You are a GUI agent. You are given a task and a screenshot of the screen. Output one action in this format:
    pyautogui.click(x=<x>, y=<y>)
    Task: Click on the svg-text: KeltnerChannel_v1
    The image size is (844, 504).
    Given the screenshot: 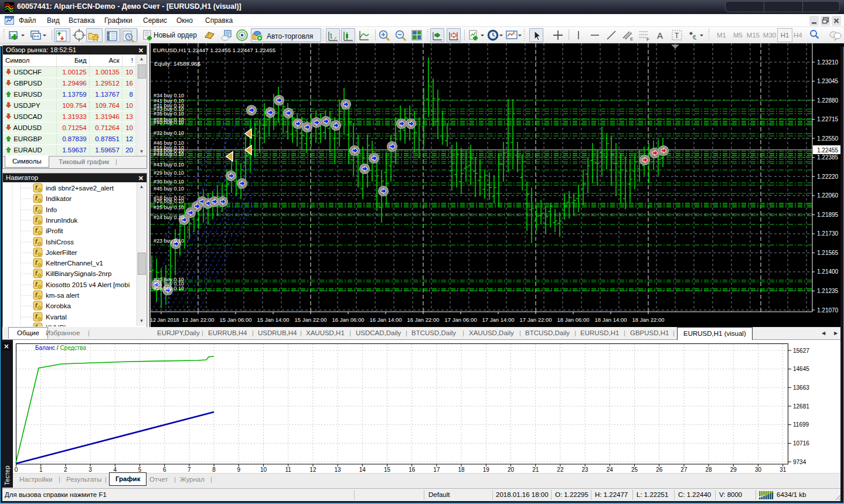 What is the action you would take?
    pyautogui.click(x=74, y=263)
    